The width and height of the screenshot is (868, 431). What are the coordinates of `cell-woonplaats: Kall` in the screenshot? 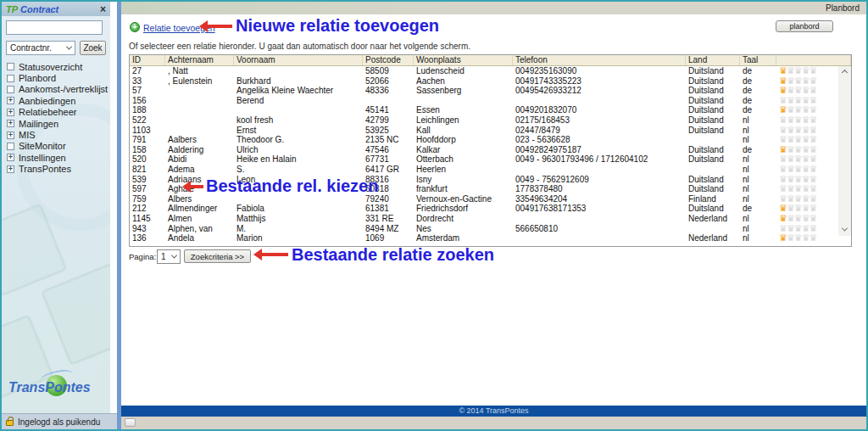 It's located at (463, 131).